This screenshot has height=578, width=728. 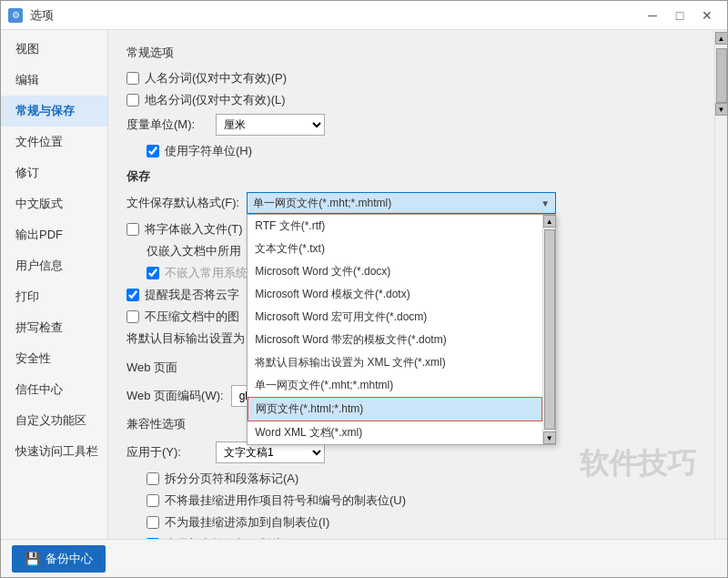 I want to click on bottom-bar: 💾 备份中心, so click(x=364, y=558).